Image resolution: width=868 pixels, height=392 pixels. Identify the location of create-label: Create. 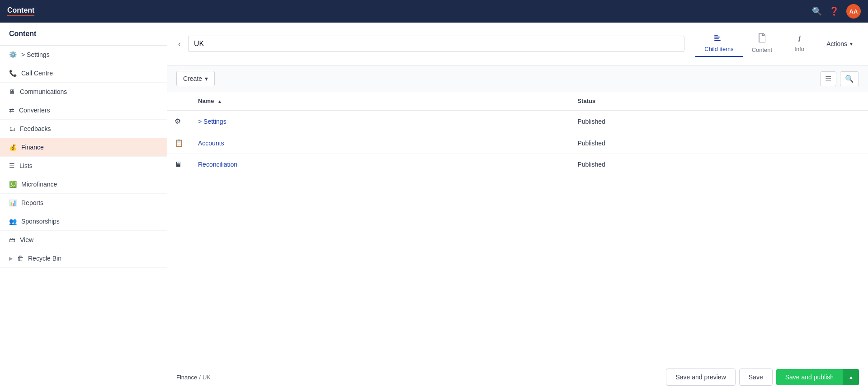
(193, 79).